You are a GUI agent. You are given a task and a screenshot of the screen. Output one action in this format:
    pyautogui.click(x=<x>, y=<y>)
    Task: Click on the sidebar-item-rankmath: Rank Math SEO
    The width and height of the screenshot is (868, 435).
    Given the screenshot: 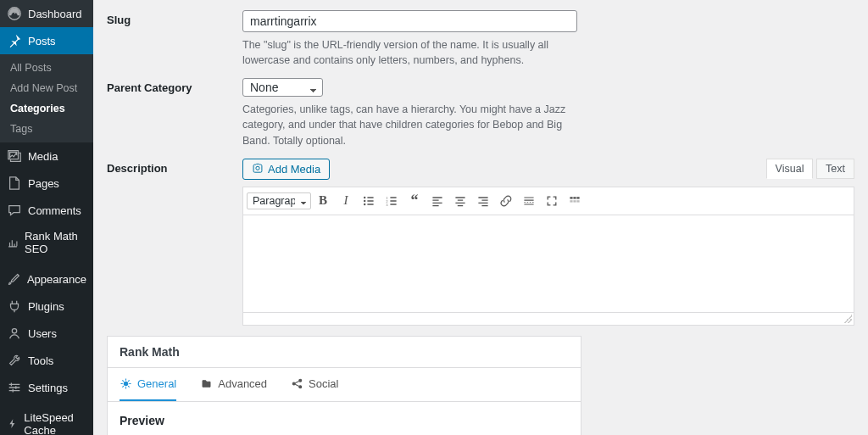 What is the action you would take?
    pyautogui.click(x=47, y=243)
    